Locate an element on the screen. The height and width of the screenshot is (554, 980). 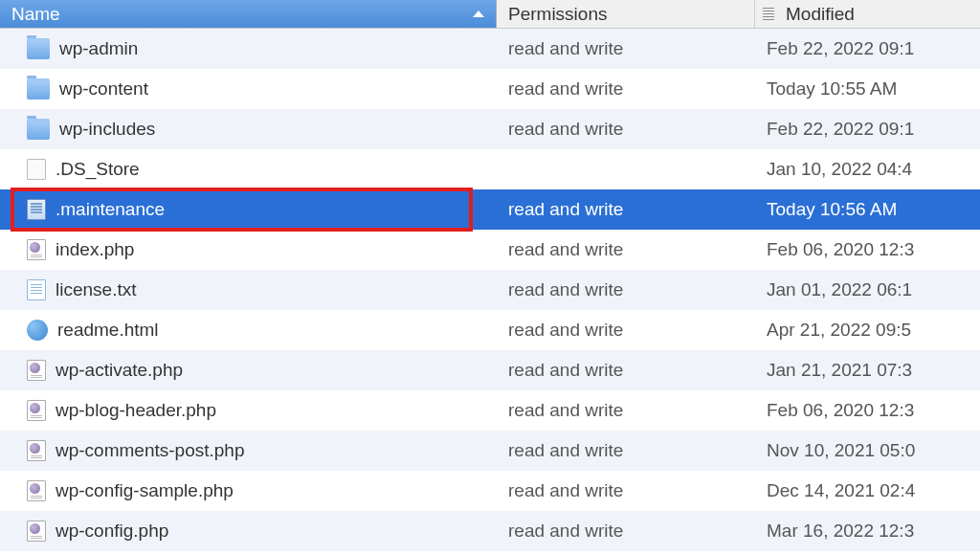
cell-name: .DS_Store is located at coordinates (249, 169).